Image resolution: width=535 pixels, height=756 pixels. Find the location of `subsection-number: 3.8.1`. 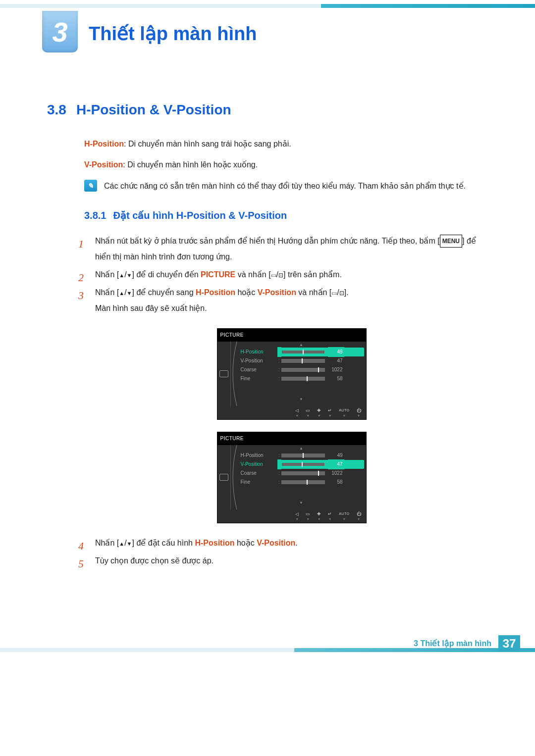

subsection-number: 3.8.1 is located at coordinates (95, 215).